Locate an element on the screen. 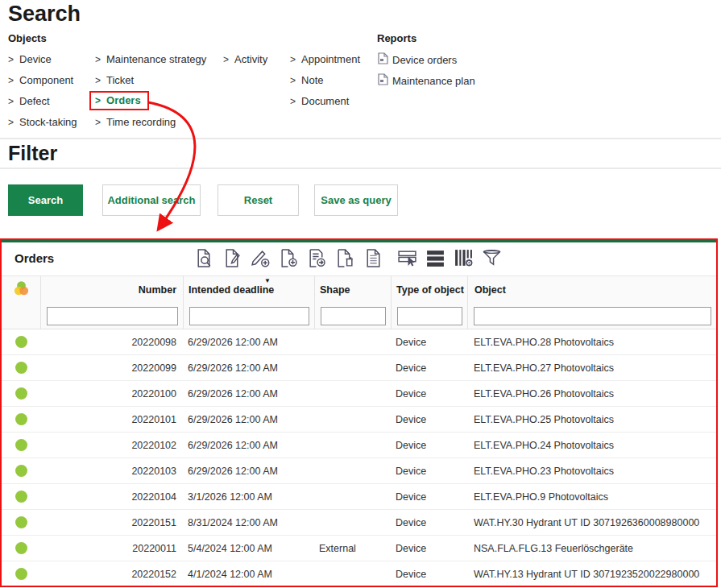 The height and width of the screenshot is (588, 721). link-device: >Device is located at coordinates (30, 60).